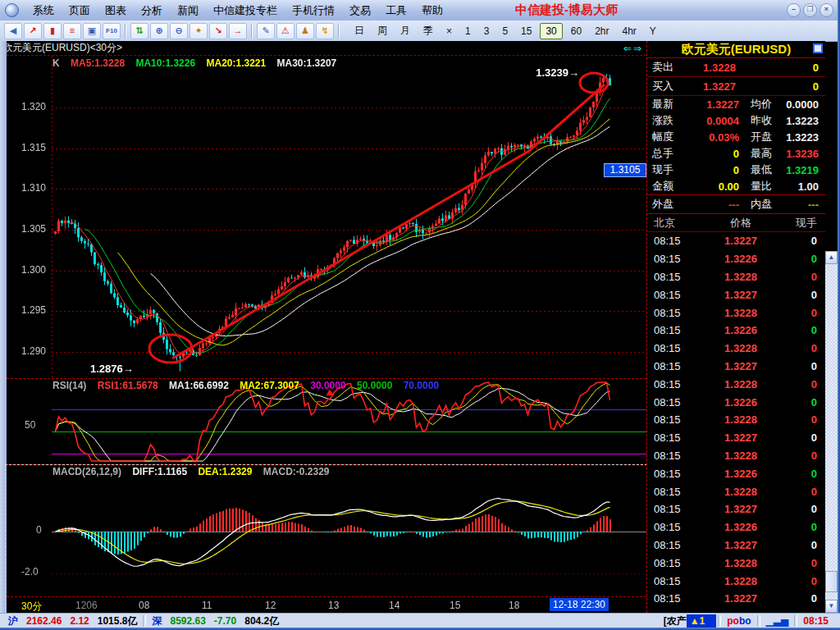  I want to click on period-button-4hr: 4hr, so click(630, 31).